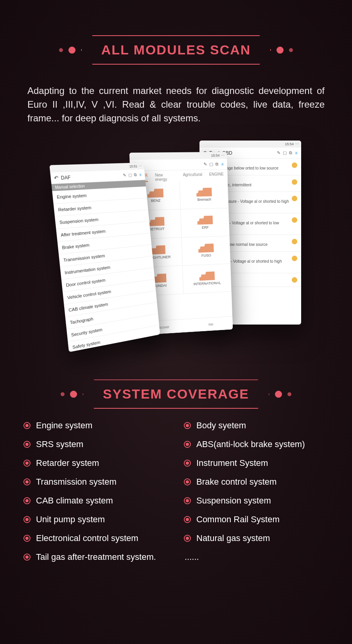  Describe the element at coordinates (176, 394) in the screenshot. I see `heading-system-coverage: SYSTEM COVERAGE` at that location.